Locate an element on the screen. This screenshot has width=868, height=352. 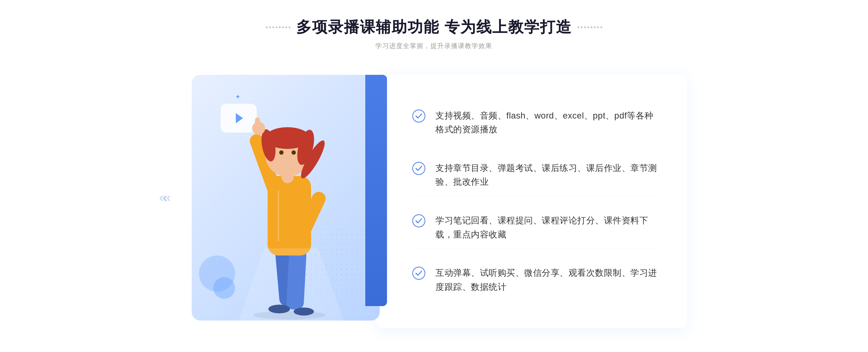
decorative-dots-left is located at coordinates (278, 27).